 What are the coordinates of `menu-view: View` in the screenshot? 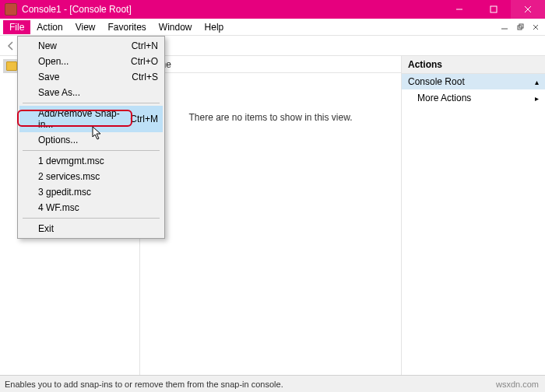 It's located at (86, 27).